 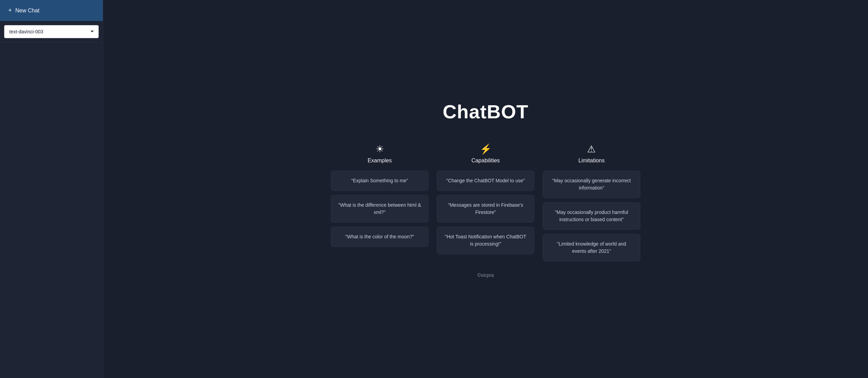 I want to click on column-examples: ☀Examples"Explain Something to me""What …, so click(x=380, y=202).